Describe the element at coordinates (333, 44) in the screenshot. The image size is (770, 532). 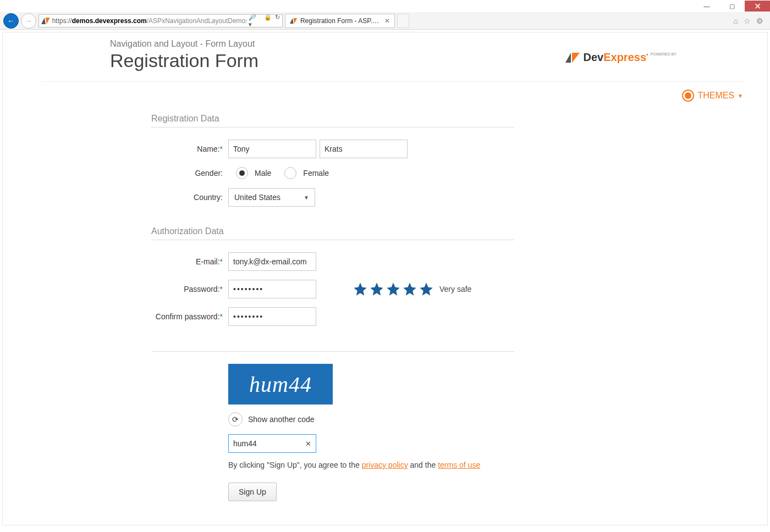
I see `breadcrumb: Navigation and Layout - Form Layout` at that location.